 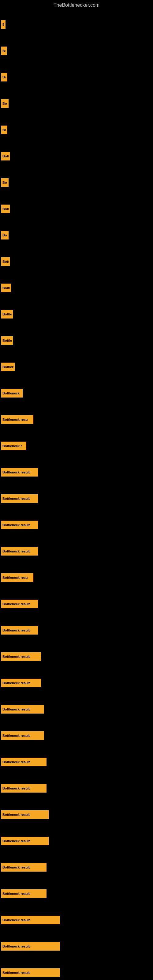 What do you see at coordinates (4, 51) in the screenshot?
I see `bar: B4` at bounding box center [4, 51].